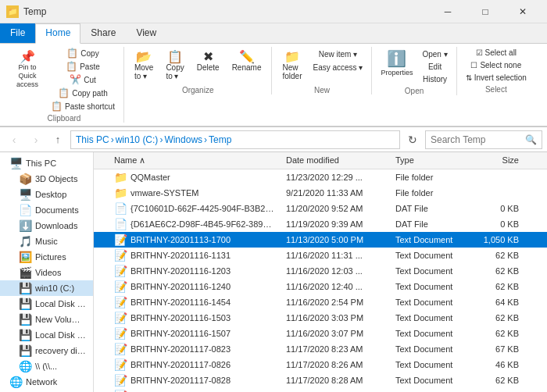 Image resolution: width=547 pixels, height=392 pixels. I want to click on row-name-14: 📝 BRITHNY-20201117-0829, so click(195, 390).